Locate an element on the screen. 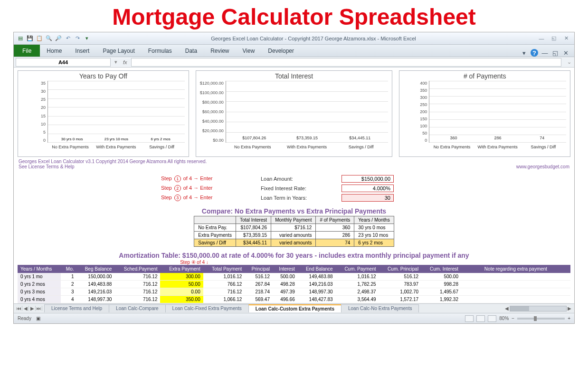  ribbon-tab-developer: Developer is located at coordinates (281, 51).